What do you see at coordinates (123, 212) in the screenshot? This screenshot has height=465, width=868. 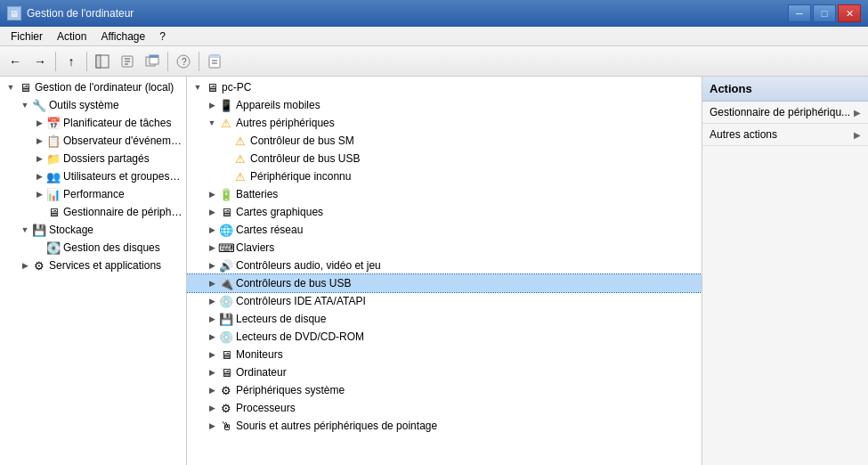 I see `gestionnaire-label: Gestionnaire de périphé...` at bounding box center [123, 212].